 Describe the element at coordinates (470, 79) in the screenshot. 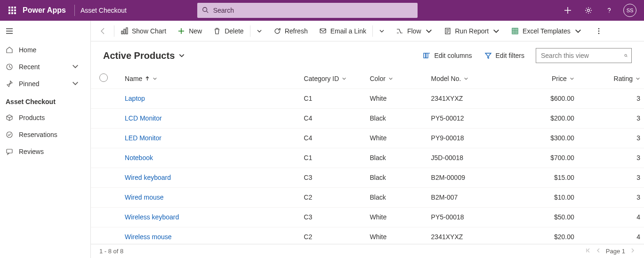

I see `col-model: Model No.` at that location.